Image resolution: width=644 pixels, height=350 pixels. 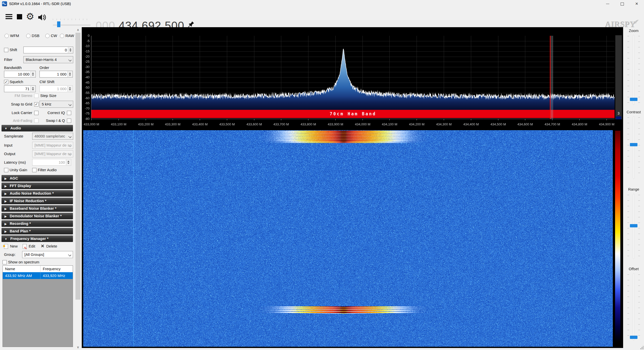 What do you see at coordinates (13, 50) in the screenshot?
I see `shift-label: Shift` at bounding box center [13, 50].